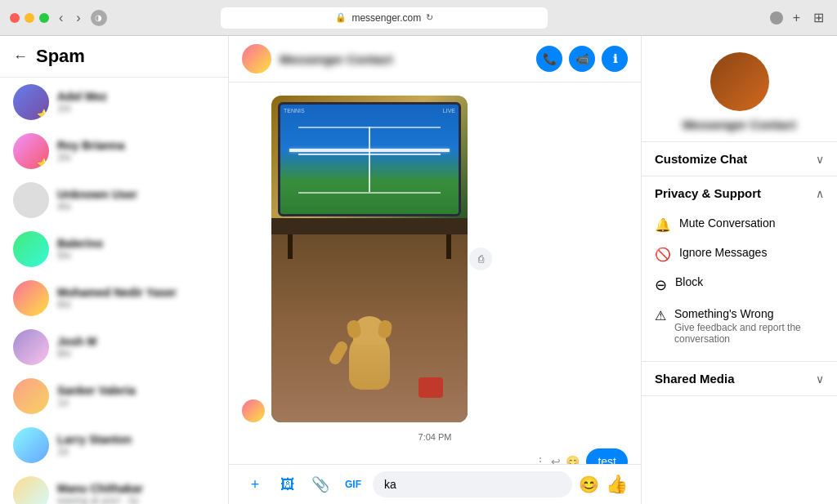 The height and width of the screenshot is (504, 837). I want to click on contact-preview: 5hr, so click(136, 256).